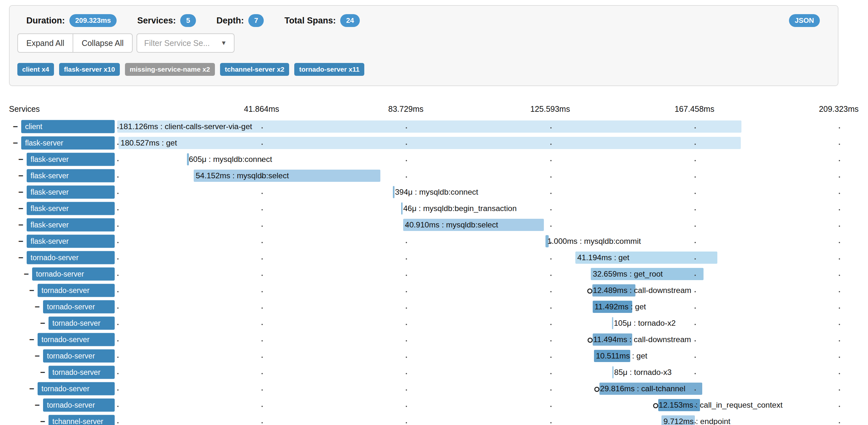  Describe the element at coordinates (478, 323) in the screenshot. I see `span-track: 105μ : tornado-x2` at that location.